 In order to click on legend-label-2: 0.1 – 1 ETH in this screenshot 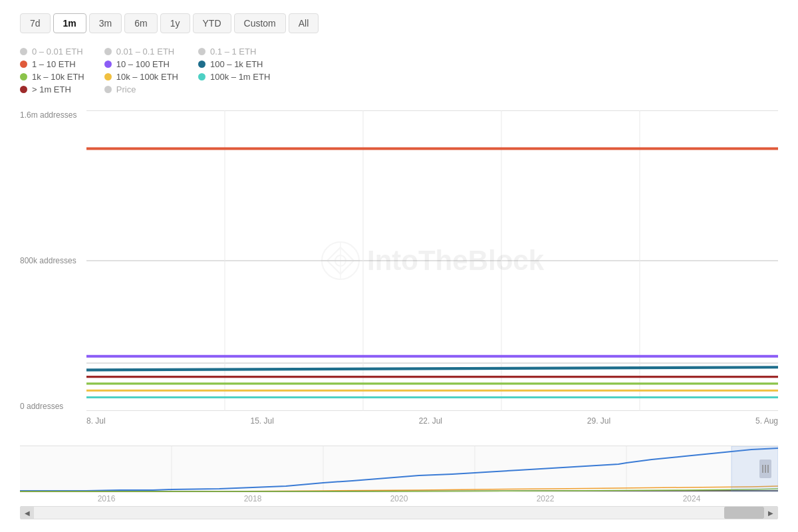, I will do `click(233, 52)`.